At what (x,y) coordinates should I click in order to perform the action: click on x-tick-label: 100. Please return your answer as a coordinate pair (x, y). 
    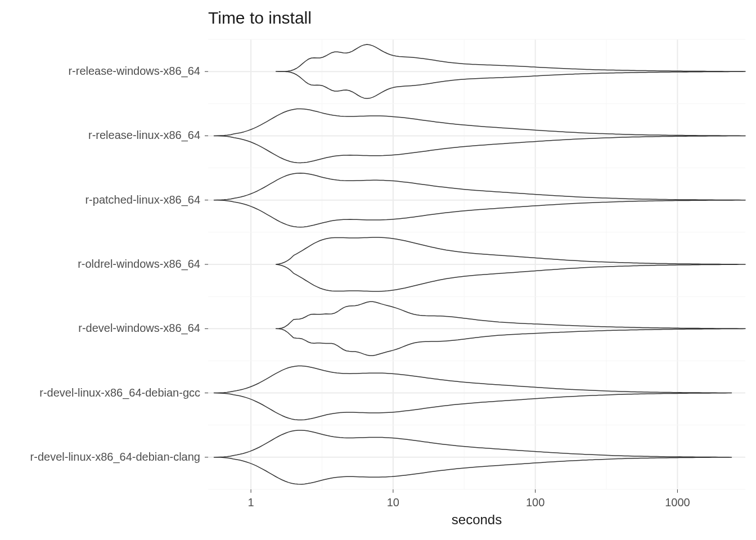
    Looking at the image, I should click on (536, 502).